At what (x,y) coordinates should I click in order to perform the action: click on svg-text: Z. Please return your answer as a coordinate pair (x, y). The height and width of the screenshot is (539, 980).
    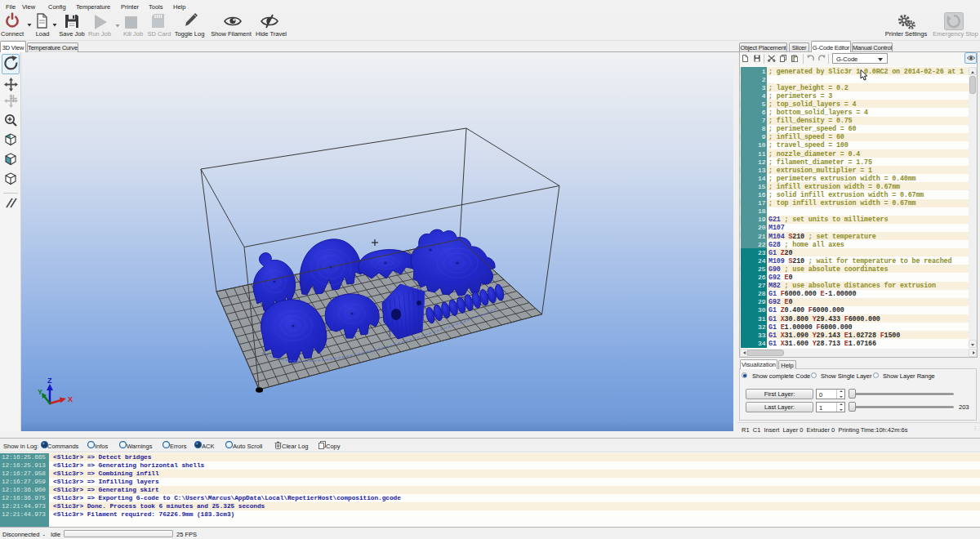
    Looking at the image, I should click on (50, 381).